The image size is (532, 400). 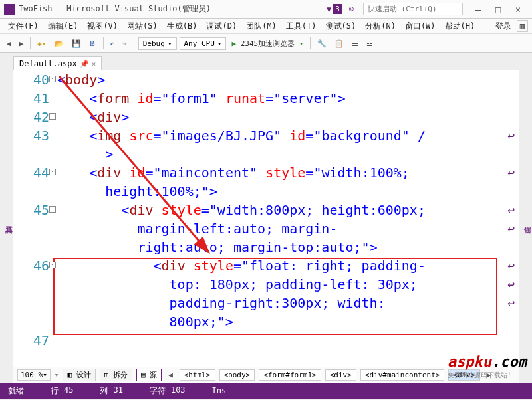 What do you see at coordinates (420, 27) in the screenshot?
I see `menu-window: 窗口(W)` at bounding box center [420, 27].